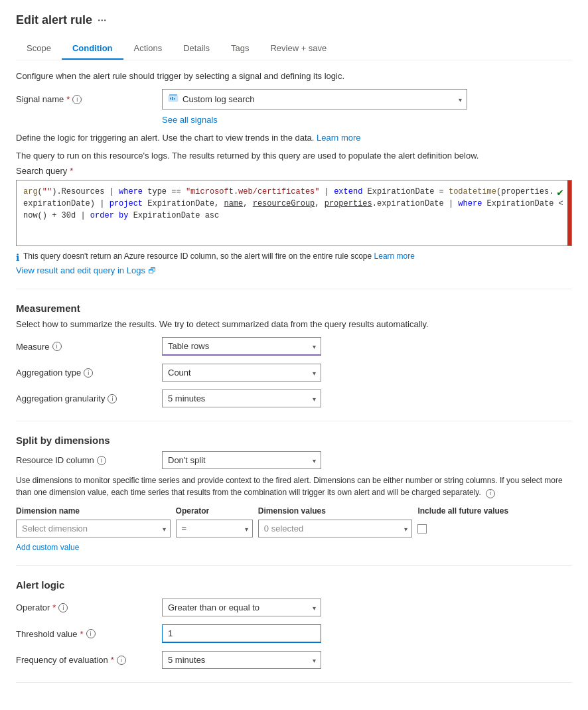  Describe the element at coordinates (294, 528) in the screenshot. I see `dimensions-row-0: Select dimension ▾ = ▾ 0 selected ▾` at that location.